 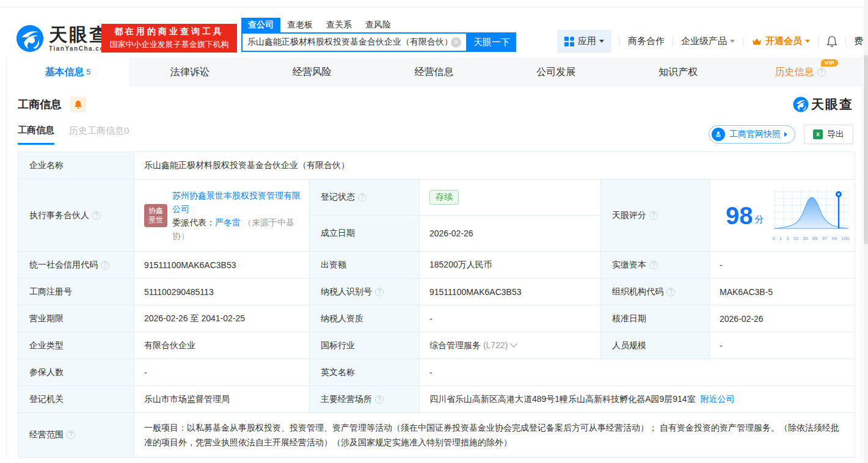 What do you see at coordinates (365, 233) in the screenshot?
I see `establish-date-label: 成立日期` at bounding box center [365, 233].